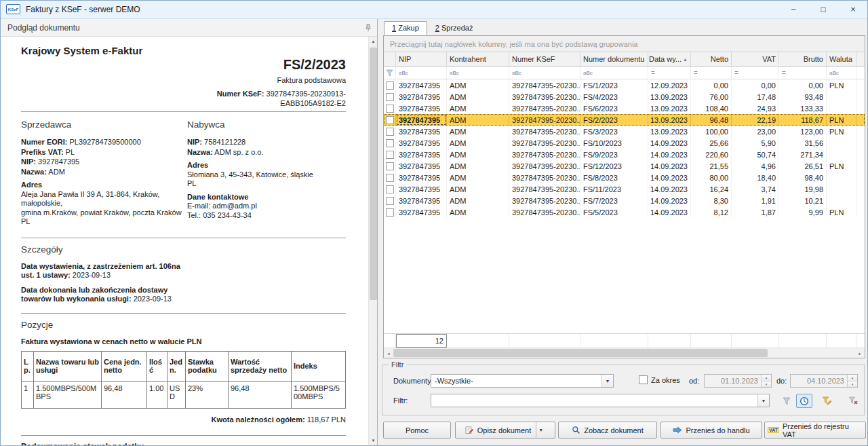 This screenshot has height=446, width=868. I want to click on grid-cell: 133,33, so click(803, 109).